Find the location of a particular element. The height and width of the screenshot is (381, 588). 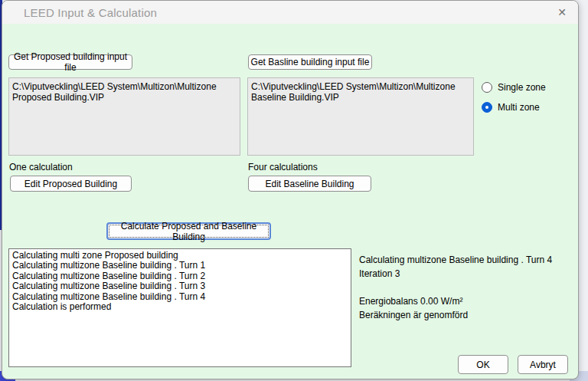

edit-baseline-building-button: Edit Baseline Building is located at coordinates (309, 184).